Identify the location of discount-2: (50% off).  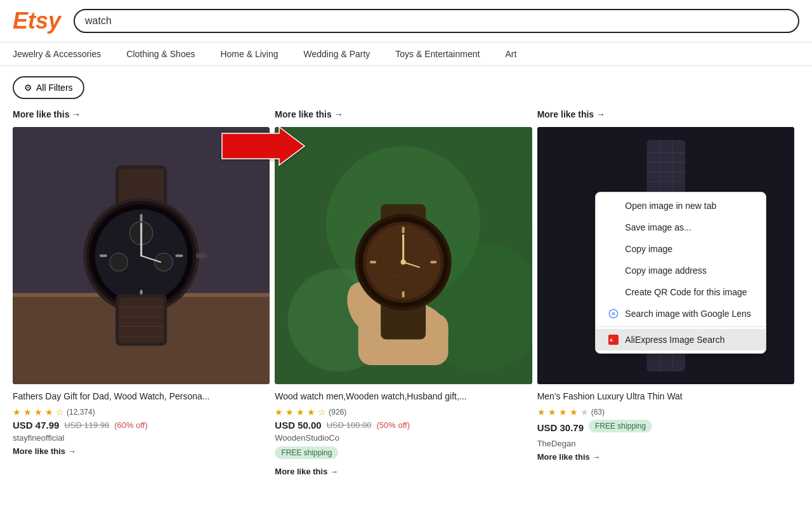
(393, 425).